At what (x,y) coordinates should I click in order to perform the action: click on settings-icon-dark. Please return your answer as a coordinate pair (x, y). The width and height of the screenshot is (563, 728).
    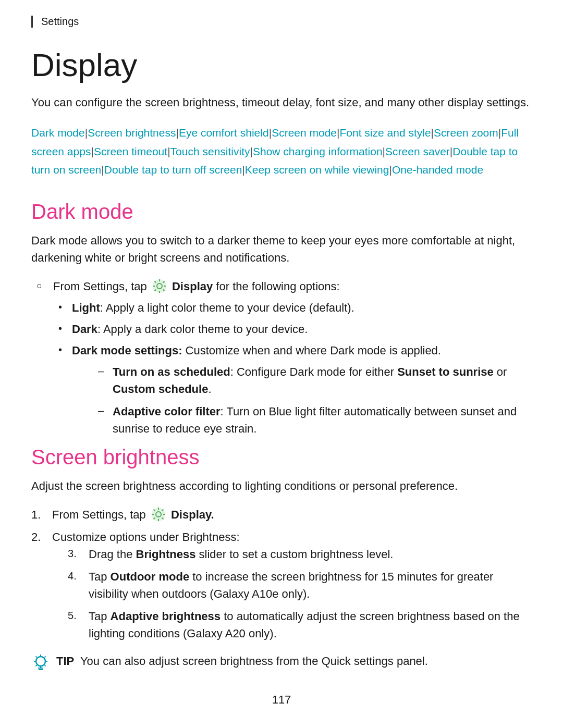
    Looking at the image, I should click on (160, 286).